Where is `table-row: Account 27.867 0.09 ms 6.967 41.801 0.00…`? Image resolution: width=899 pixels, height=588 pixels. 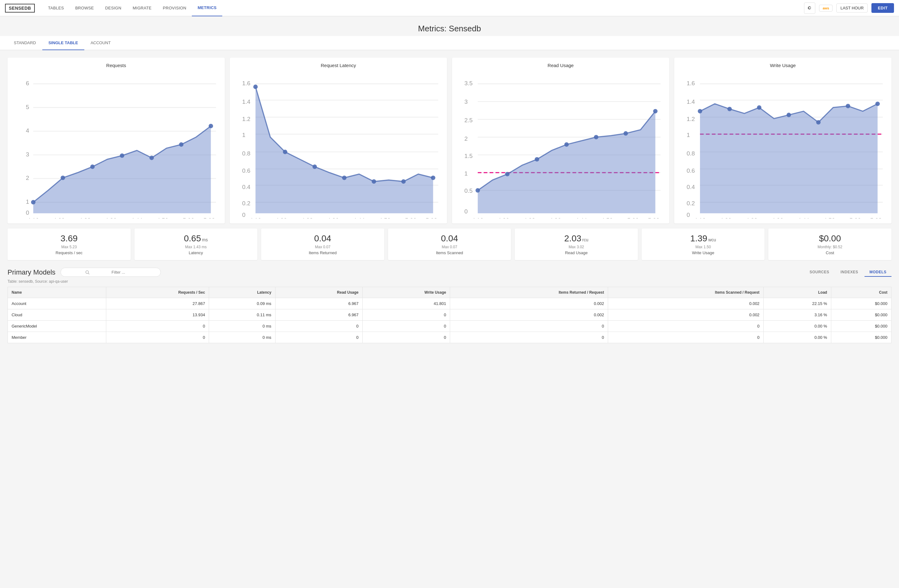 table-row: Account 27.867 0.09 ms 6.967 41.801 0.00… is located at coordinates (450, 304).